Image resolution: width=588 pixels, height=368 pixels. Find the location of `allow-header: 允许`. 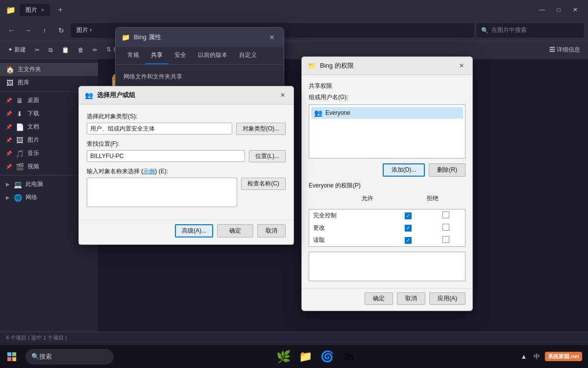

allow-header: 允许 is located at coordinates (368, 198).